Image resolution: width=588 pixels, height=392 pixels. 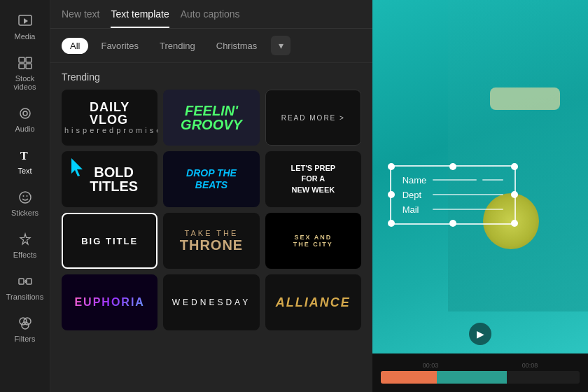 What do you see at coordinates (211, 179) in the screenshot?
I see `template-drop-beats: DROP THEBEATS` at bounding box center [211, 179].